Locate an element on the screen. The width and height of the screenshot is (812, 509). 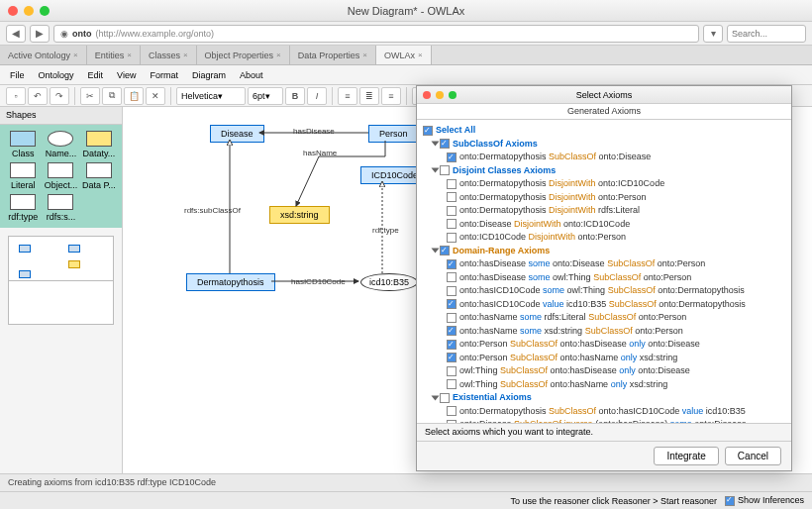
node-xsdstring: xsd:string is located at coordinates (299, 215).